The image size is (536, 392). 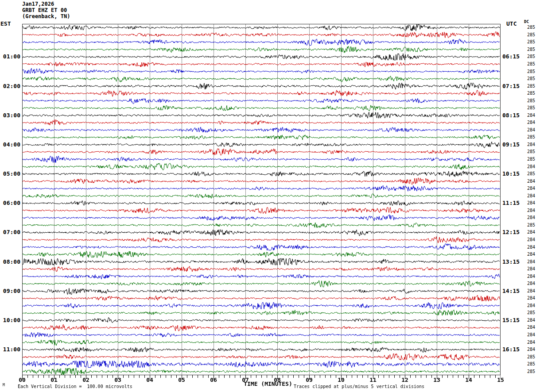 What do you see at coordinates (511, 320) in the screenshot?
I see `utc-hour-label: 15:15` at bounding box center [511, 320].